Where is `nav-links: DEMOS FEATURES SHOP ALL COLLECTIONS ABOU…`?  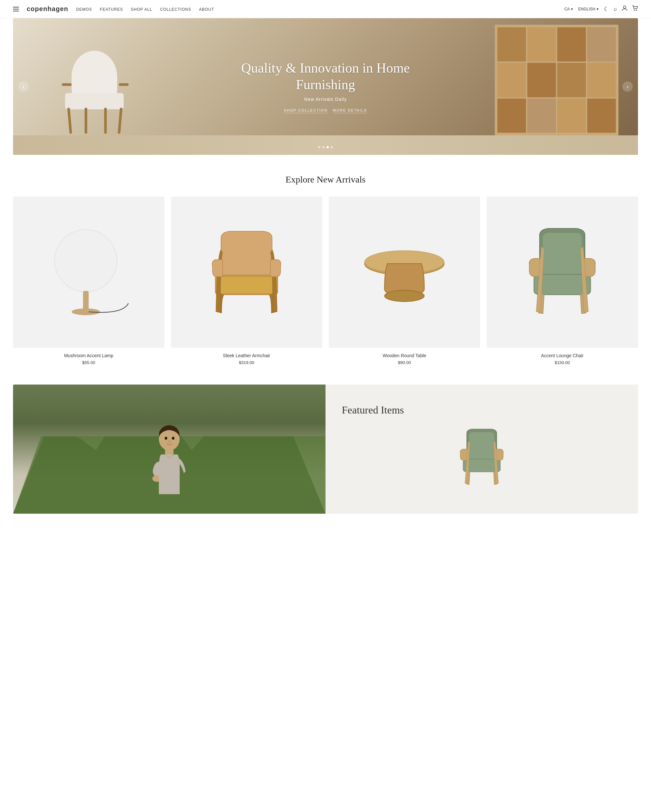
nav-links: DEMOS FEATURES SHOP ALL COLLECTIONS ABOU… is located at coordinates (145, 9).